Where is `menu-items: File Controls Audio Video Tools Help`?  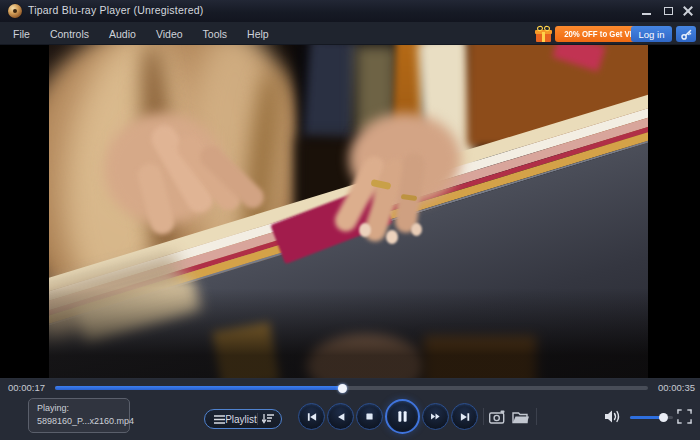
menu-items: File Controls Audio Video Tools Help is located at coordinates (141, 34).